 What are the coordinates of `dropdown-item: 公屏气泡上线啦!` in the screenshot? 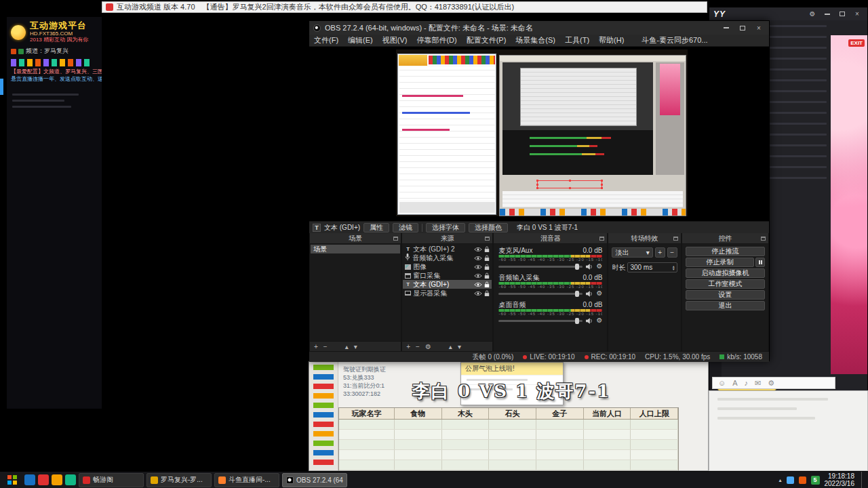 It's located at (512, 369).